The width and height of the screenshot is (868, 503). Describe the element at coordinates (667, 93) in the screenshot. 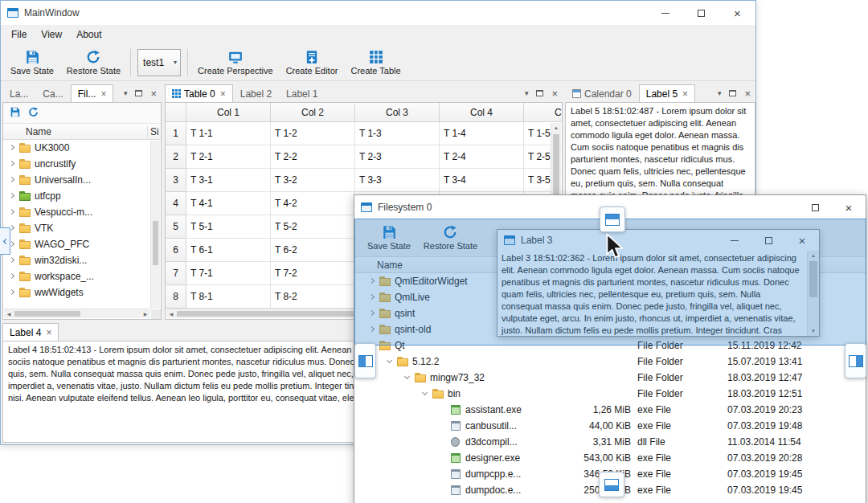

I see `dock-tab: Label 5 ×` at that location.